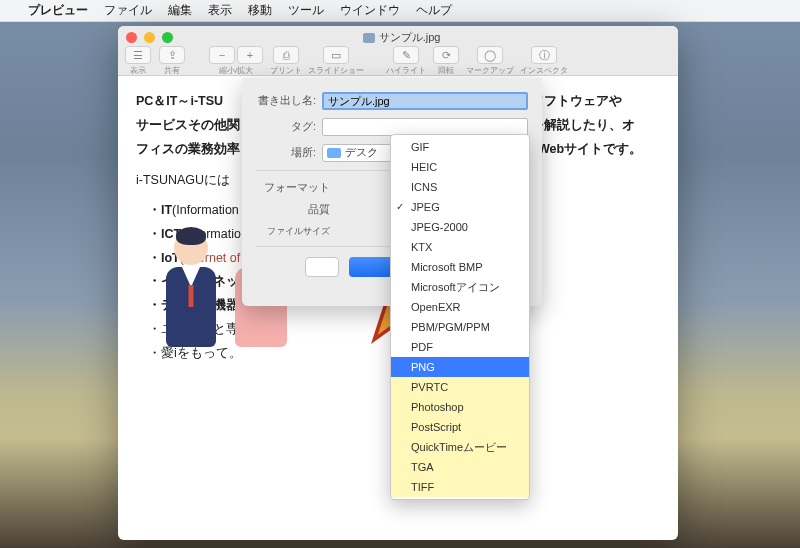 This screenshot has width=800, height=548. Describe the element at coordinates (460, 347) in the screenshot. I see `format-option-pdf: PDF` at that location.